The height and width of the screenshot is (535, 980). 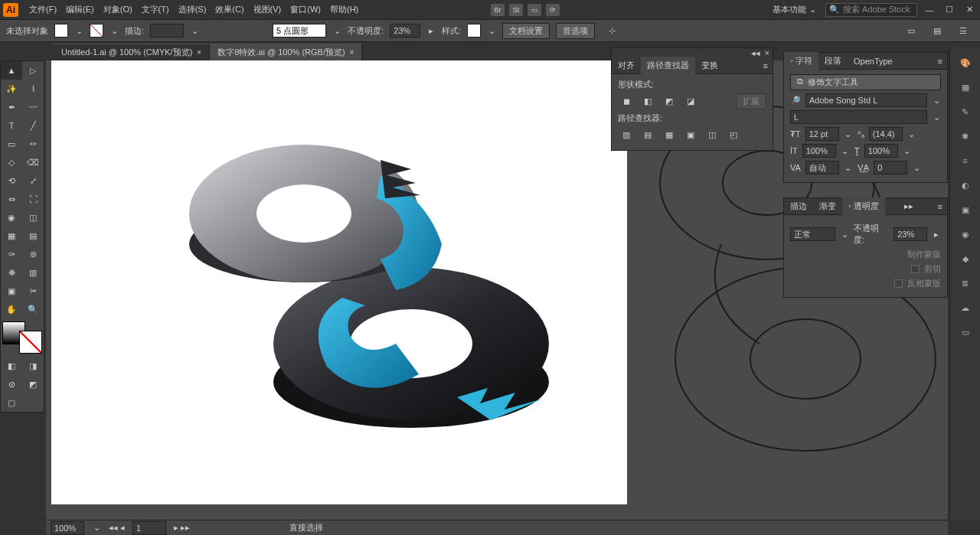 What do you see at coordinates (33, 366) in the screenshot?
I see `gradient-mode-icon: ◨` at bounding box center [33, 366].